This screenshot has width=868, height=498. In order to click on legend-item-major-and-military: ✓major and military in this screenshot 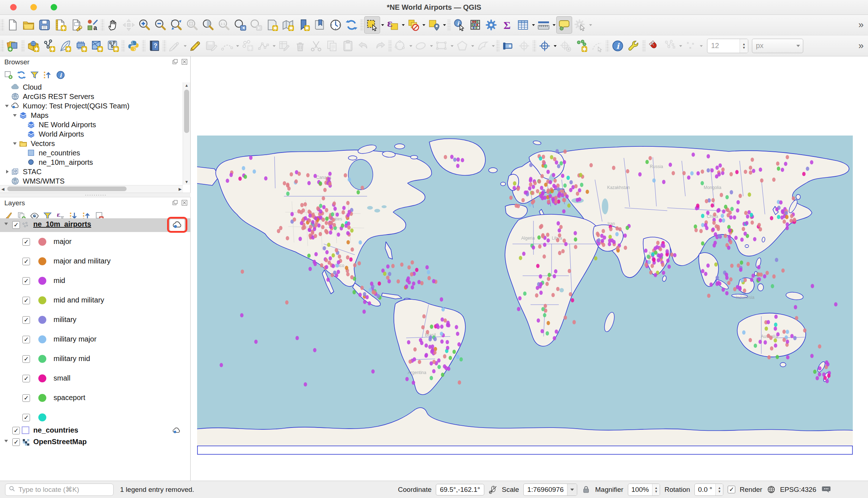, I will do `click(95, 262)`.